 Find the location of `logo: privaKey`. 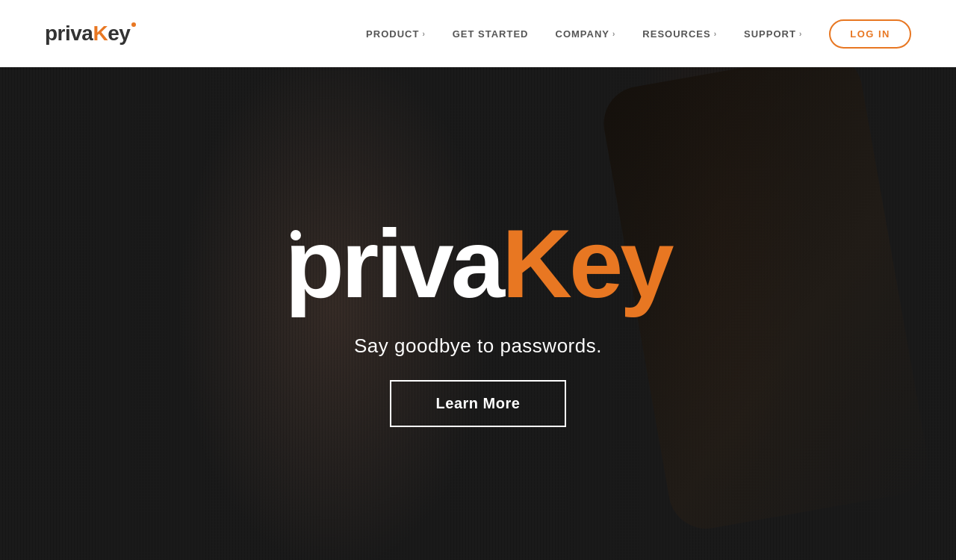

logo: privaKey is located at coordinates (90, 34).